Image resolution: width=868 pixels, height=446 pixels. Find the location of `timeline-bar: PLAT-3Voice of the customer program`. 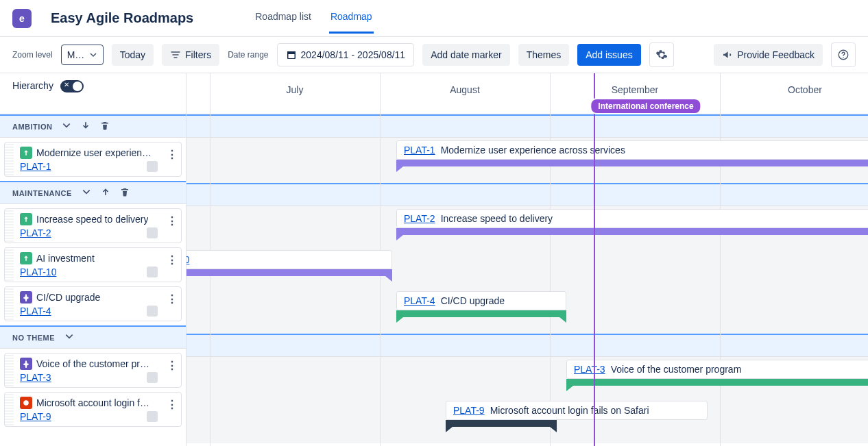

timeline-bar: PLAT-3Voice of the customer program is located at coordinates (717, 369).